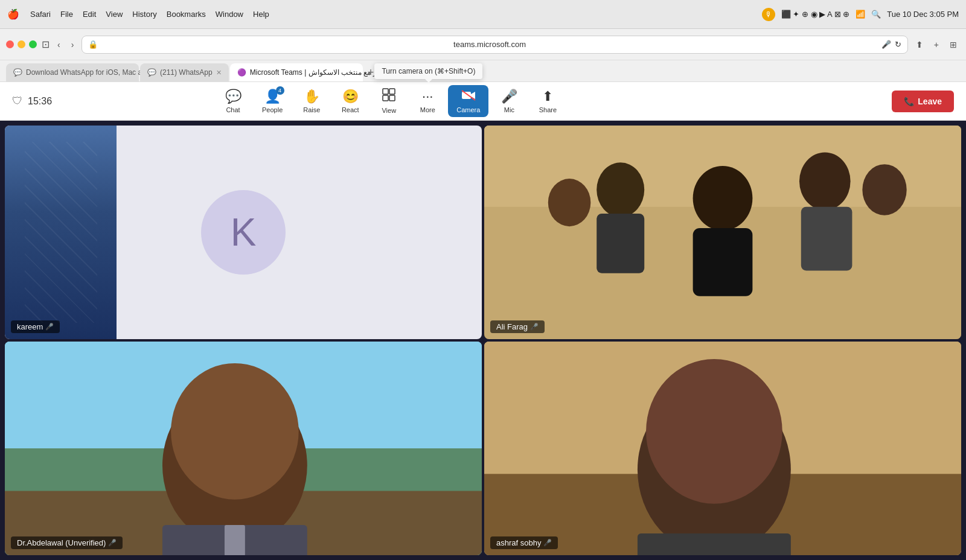 Image resolution: width=966 pixels, height=560 pixels. Describe the element at coordinates (534, 327) in the screenshot. I see `ali-farag-mic-icon: 🎤` at that location.